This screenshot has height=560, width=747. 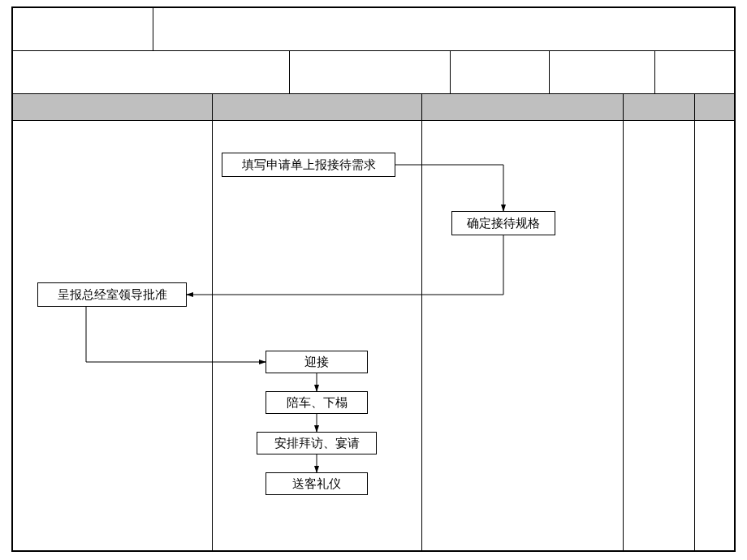 I want to click on box-escort: 陪车、下榻, so click(x=317, y=403).